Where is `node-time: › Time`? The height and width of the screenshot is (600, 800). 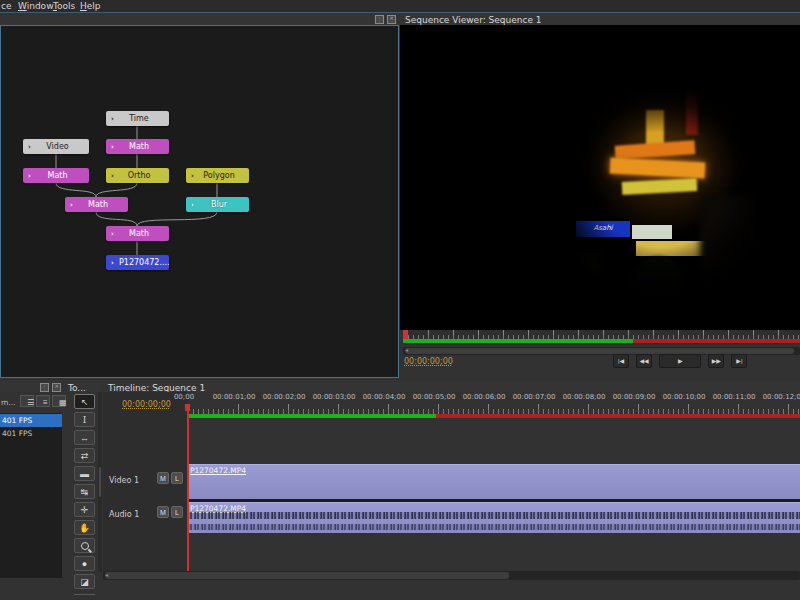
node-time: › Time is located at coordinates (138, 118).